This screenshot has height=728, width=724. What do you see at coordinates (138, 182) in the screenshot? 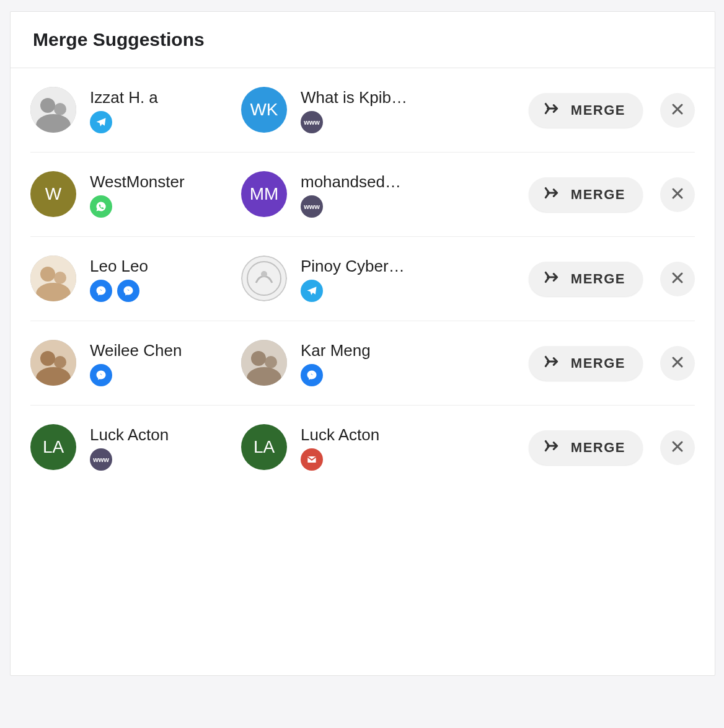
I see `contact-name: WestMonster` at bounding box center [138, 182].